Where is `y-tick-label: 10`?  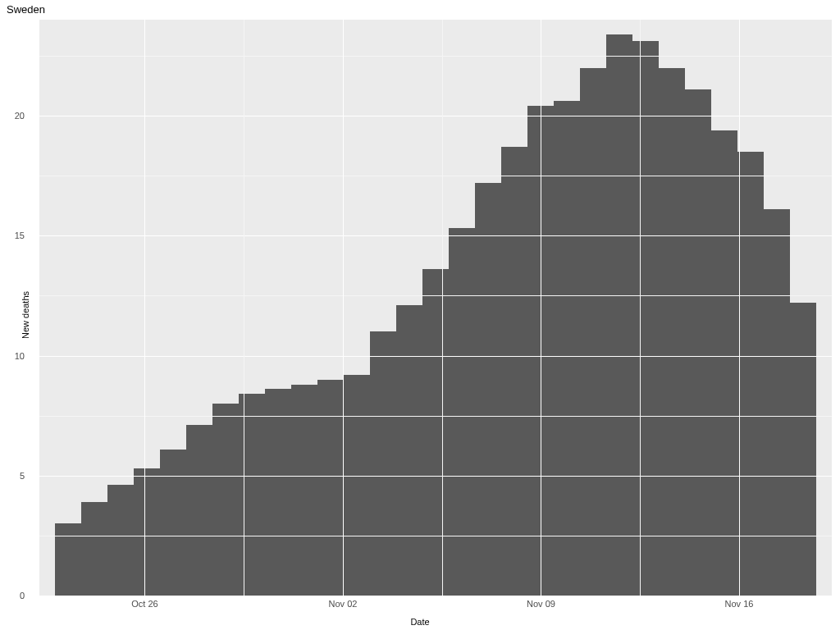 y-tick-label: 10 is located at coordinates (12, 356).